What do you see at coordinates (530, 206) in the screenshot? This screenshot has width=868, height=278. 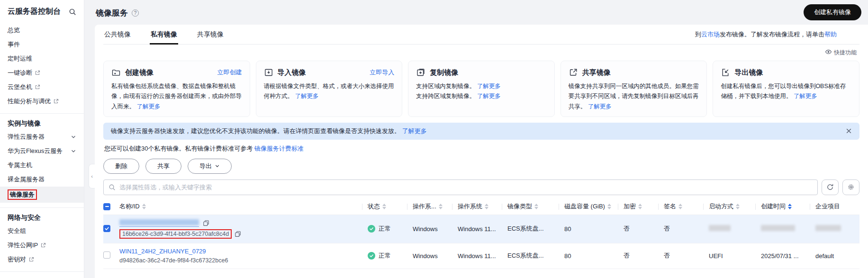 I see `col-image-type: 镜像类型` at bounding box center [530, 206].